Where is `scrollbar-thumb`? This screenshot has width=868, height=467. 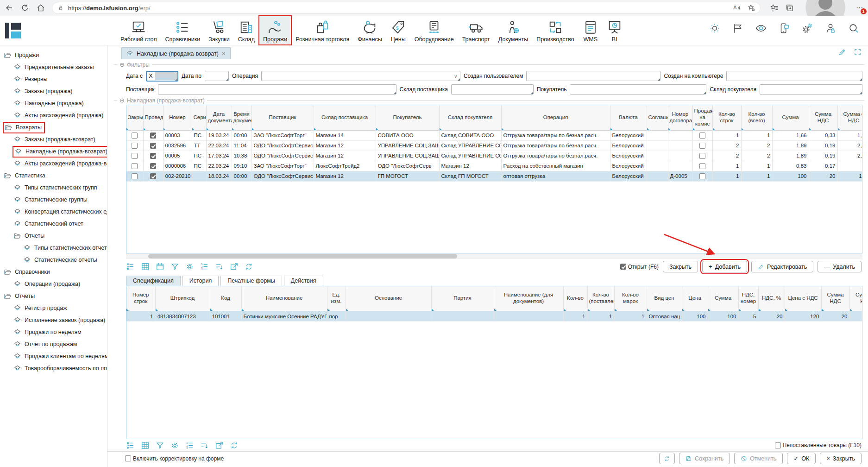 scrollbar-thumb is located at coordinates (303, 256).